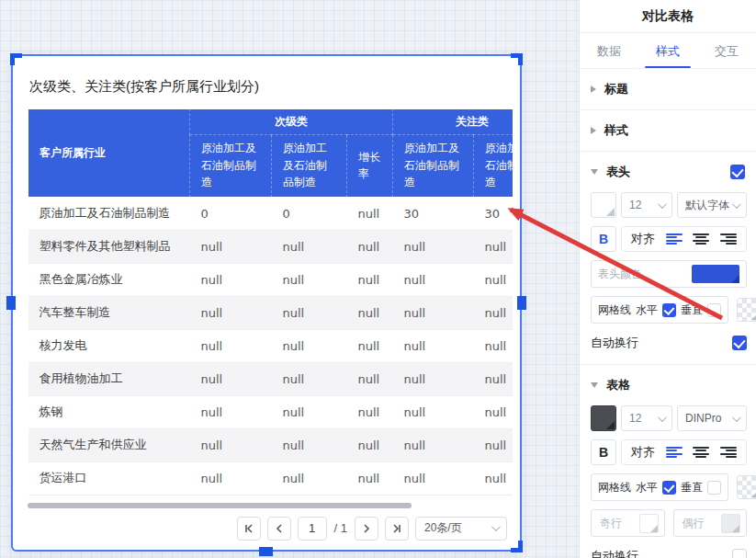 This screenshot has width=756, height=558. Describe the element at coordinates (397, 529) in the screenshot. I see `last-page-icon` at that location.